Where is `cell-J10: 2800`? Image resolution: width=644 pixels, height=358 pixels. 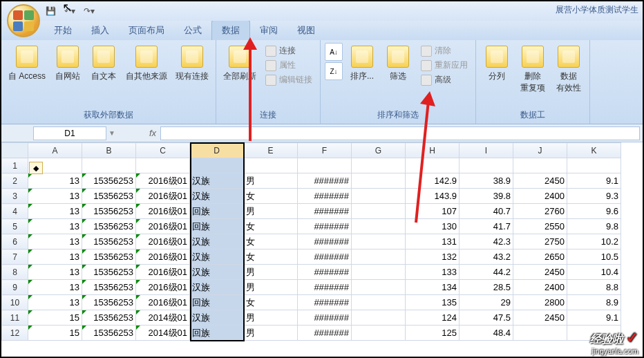
cell-J10: 2800 is located at coordinates (540, 303).